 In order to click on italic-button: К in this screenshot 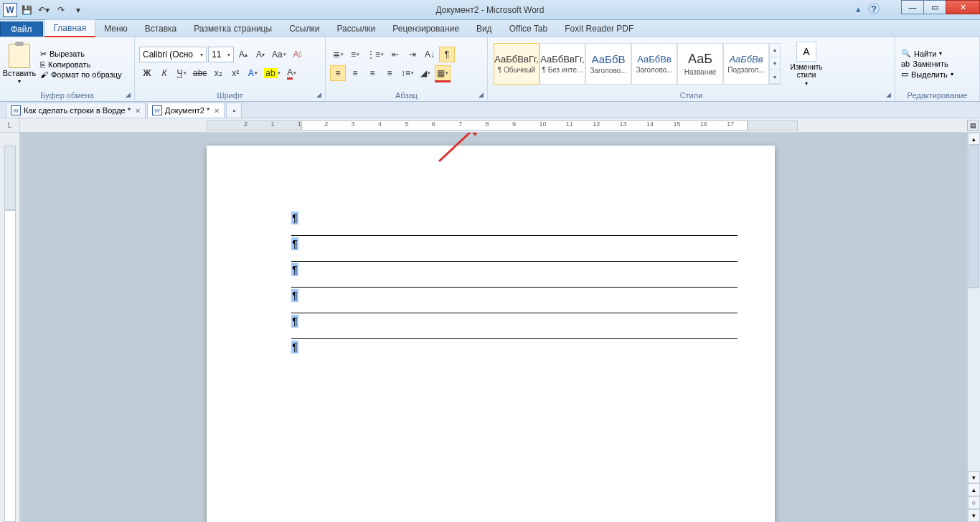, I will do `click(164, 73)`.